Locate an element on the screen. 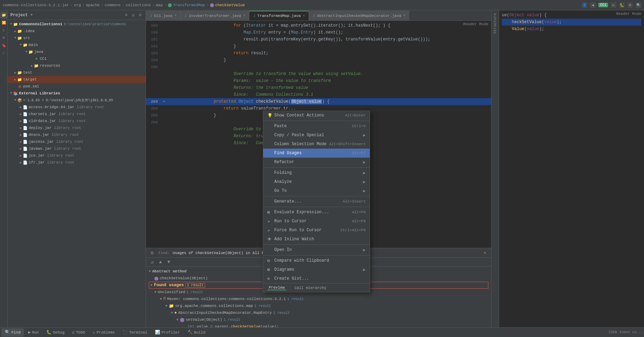 This screenshot has height=337, width=644. back-icon: ◀ is located at coordinates (593, 5).